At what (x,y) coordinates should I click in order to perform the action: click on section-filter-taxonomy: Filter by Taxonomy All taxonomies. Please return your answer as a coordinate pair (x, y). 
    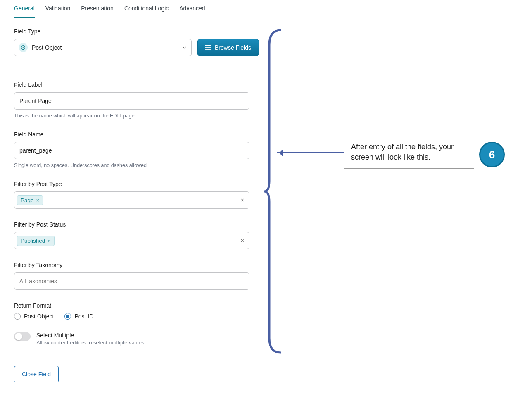
    Looking at the image, I should click on (266, 276).